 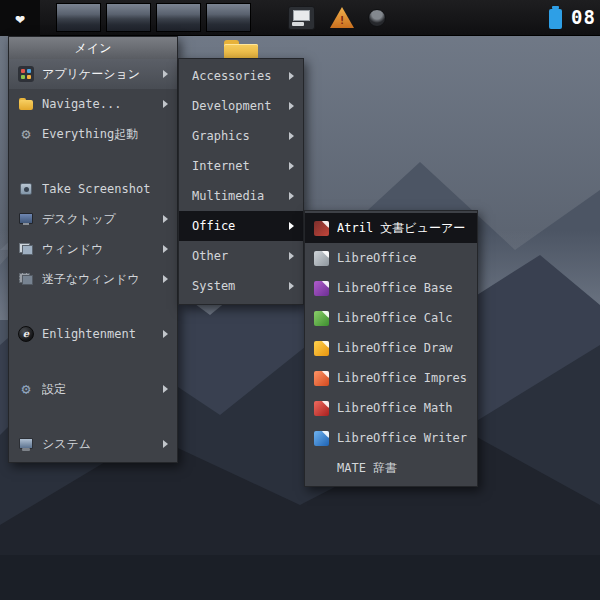 I want to click on folder-icon, so click(x=26, y=104).